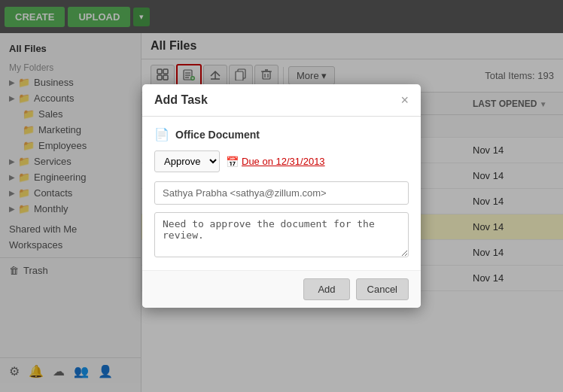 The width and height of the screenshot is (563, 392). Describe the element at coordinates (282, 161) in the screenshot. I see `dialog-task-row: Approve 📅 Due on 12/31/2013` at that location.